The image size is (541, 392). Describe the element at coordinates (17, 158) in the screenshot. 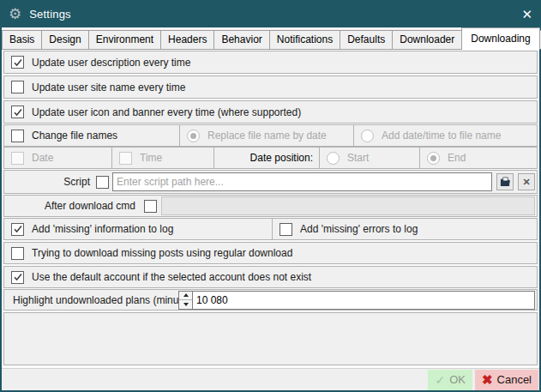

I see `date-checkbox` at that location.